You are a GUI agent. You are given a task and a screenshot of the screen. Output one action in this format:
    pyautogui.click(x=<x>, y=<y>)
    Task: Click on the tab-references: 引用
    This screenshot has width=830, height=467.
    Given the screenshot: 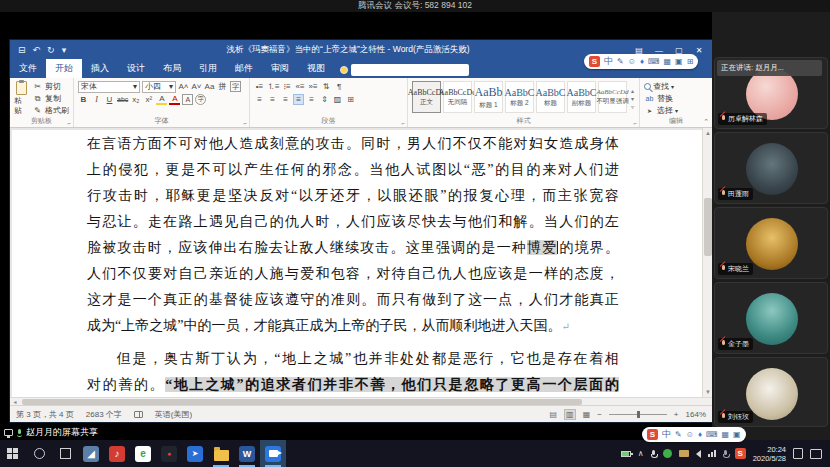 What is the action you would take?
    pyautogui.click(x=208, y=68)
    